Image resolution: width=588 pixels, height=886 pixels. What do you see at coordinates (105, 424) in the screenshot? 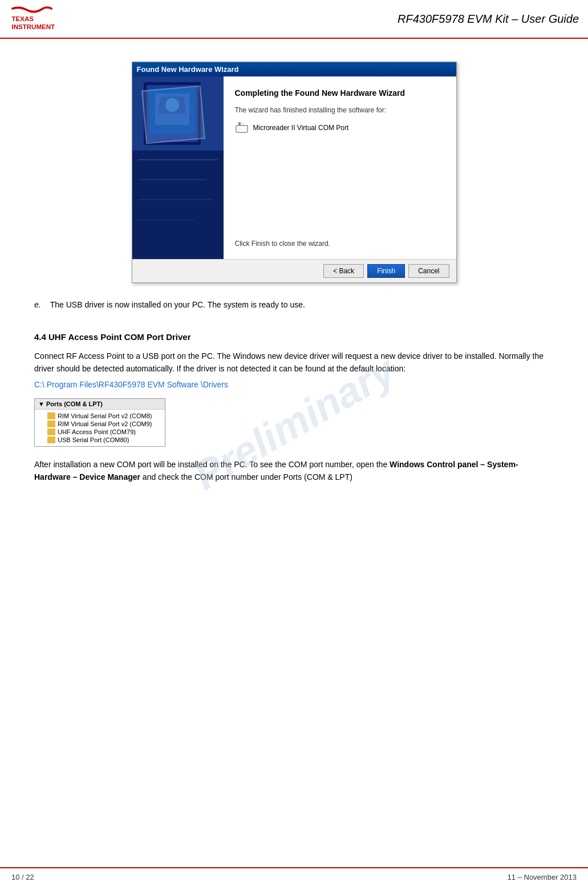
I see `devmgr-item-label-1: RIM Virtual Serial Port v2 (COM9)` at bounding box center [105, 424].